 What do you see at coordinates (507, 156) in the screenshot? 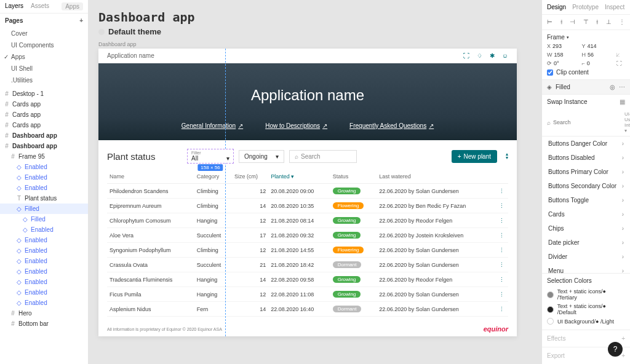
I see `swap-icon: ▴▾` at bounding box center [507, 156].